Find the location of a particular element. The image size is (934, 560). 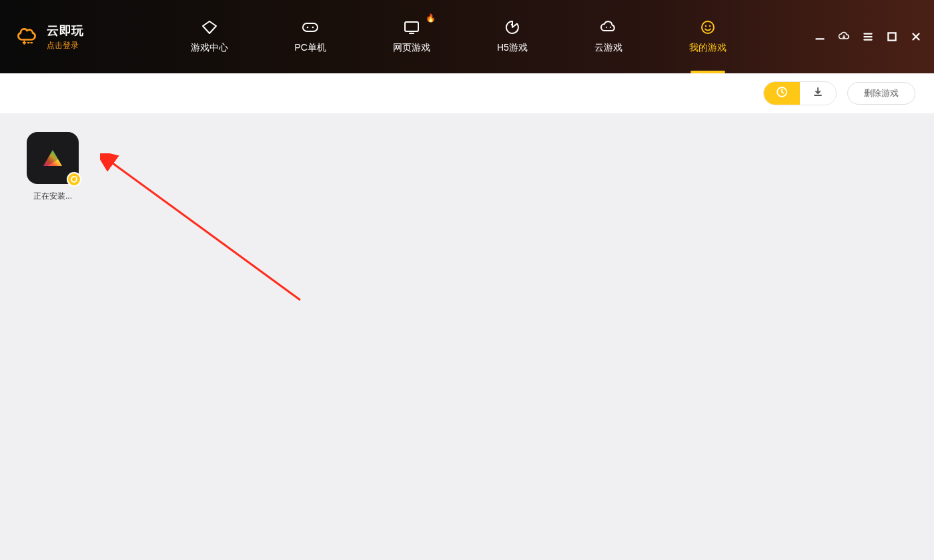

logo-area: 云即玩 点击登录 is located at coordinates (42, 37).